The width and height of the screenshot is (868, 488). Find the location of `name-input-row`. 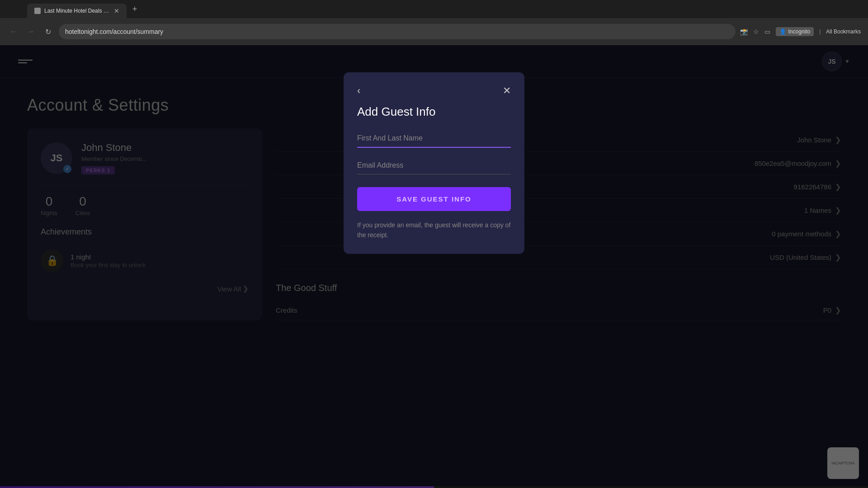

name-input-row is located at coordinates (434, 142).